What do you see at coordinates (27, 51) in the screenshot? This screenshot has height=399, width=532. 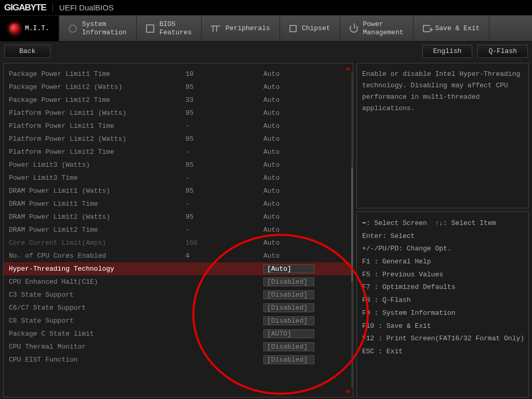 I see `back-button: Back` at bounding box center [27, 51].